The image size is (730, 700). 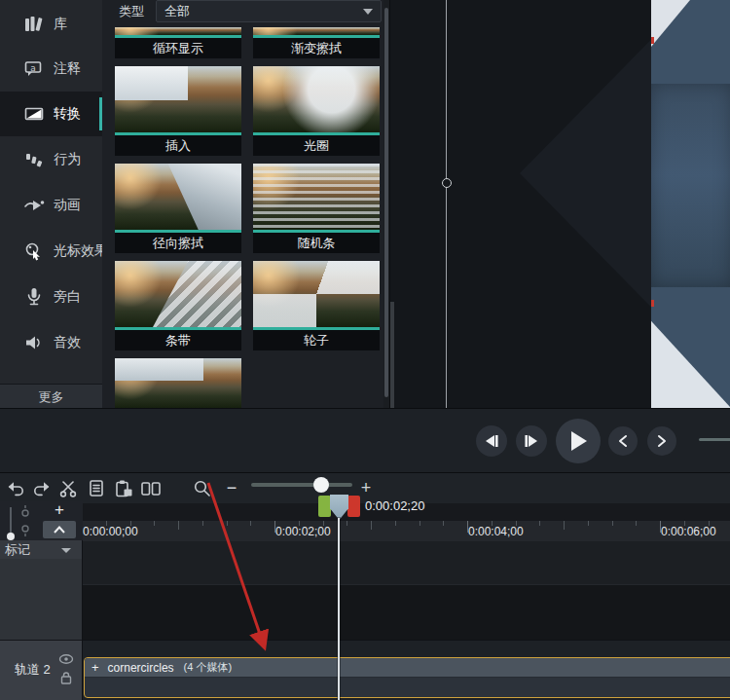 I want to click on transition-label: 光圈, so click(x=316, y=146).